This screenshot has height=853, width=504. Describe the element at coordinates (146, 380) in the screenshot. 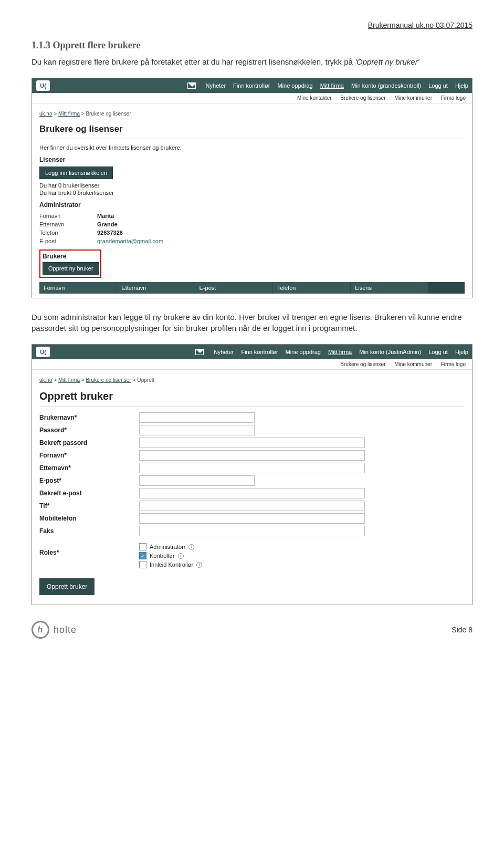

I see `crumb-current: Opprett` at that location.